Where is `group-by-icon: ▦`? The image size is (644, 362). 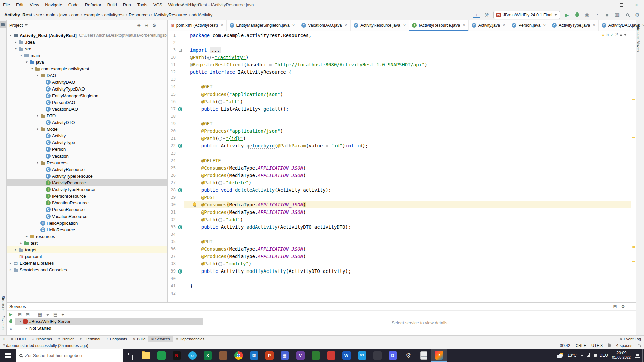 group-by-icon: ▦ is located at coordinates (40, 314).